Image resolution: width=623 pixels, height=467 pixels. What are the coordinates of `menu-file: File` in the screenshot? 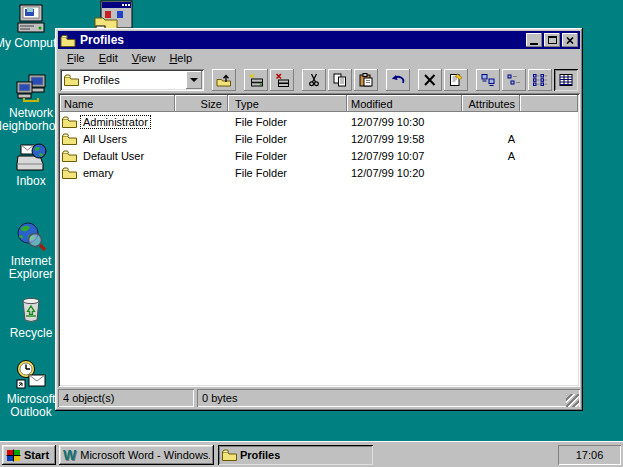 It's located at (78, 58).